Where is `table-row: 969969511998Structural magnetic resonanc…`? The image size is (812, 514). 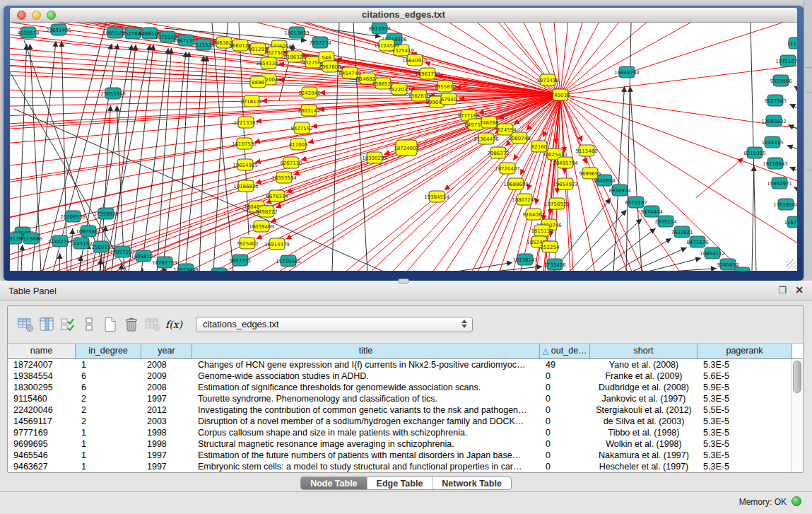
table-row: 969969511998Structural magnetic resonanc… is located at coordinates (406, 444).